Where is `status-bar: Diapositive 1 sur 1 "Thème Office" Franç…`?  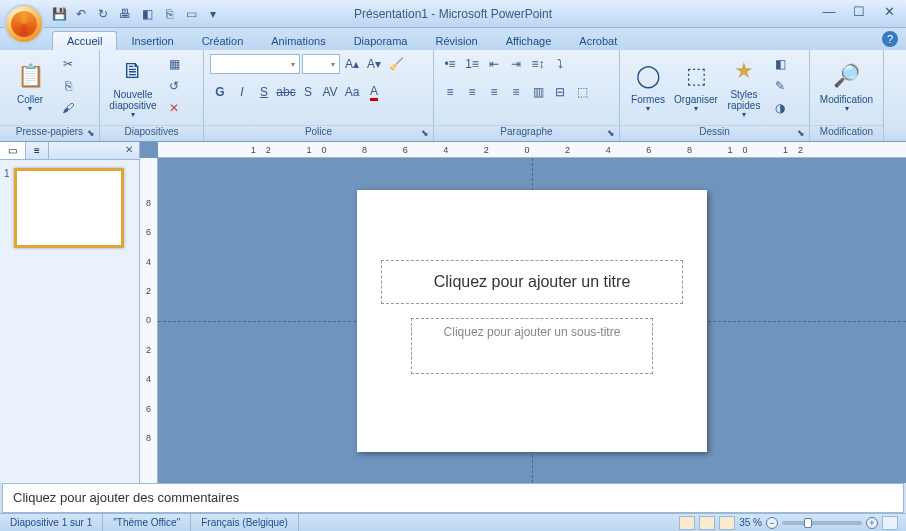 status-bar: Diapositive 1 sur 1 "Thème Office" Franç… is located at coordinates (453, 522).